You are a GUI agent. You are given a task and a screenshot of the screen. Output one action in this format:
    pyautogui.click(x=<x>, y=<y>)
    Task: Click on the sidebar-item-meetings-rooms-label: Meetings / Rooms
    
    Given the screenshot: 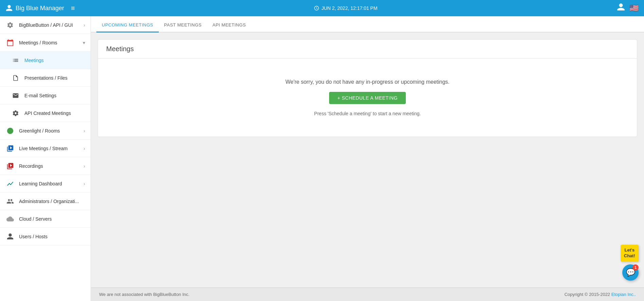 What is the action you would take?
    pyautogui.click(x=51, y=43)
    